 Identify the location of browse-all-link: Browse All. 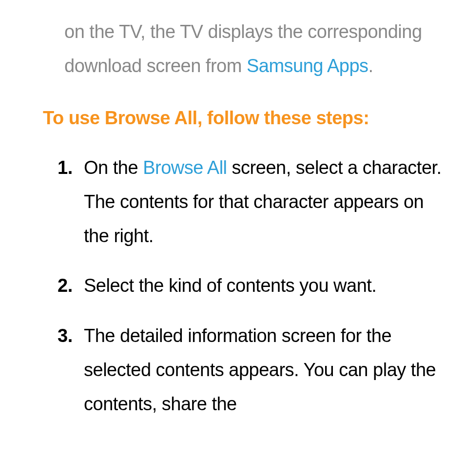
(185, 168).